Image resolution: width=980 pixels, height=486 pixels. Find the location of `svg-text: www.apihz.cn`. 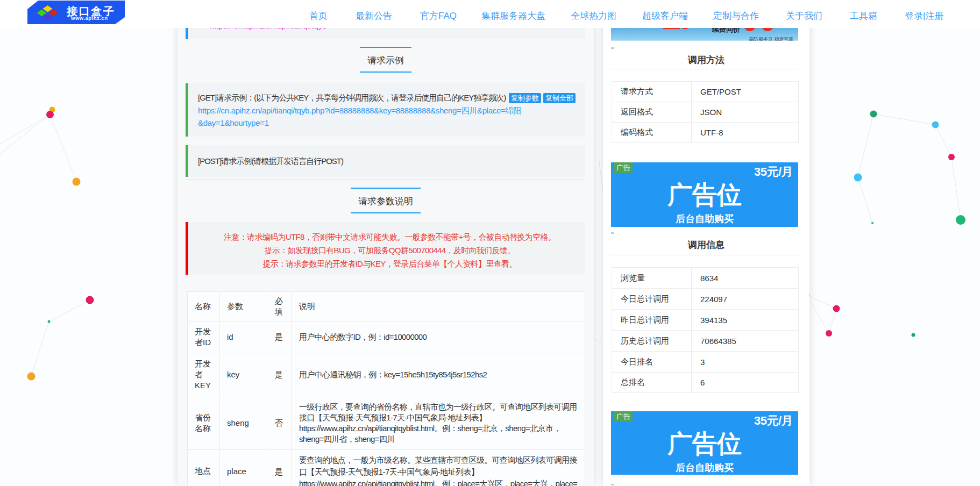

svg-text: www.apihz.cn is located at coordinates (89, 18).